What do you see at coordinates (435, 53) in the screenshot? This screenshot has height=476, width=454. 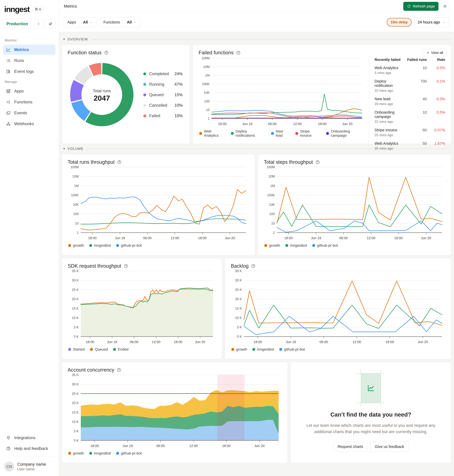 I see `view-all-button: View all` at bounding box center [435, 53].